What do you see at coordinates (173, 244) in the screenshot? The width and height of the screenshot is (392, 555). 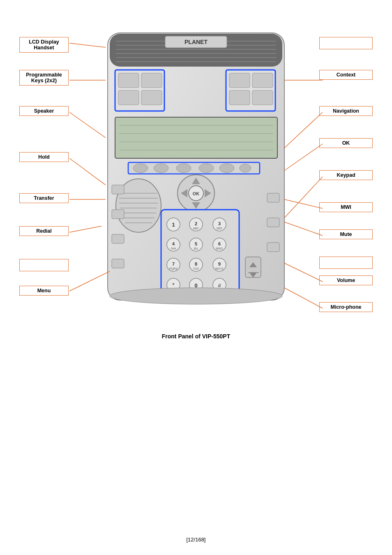 I see `svg-text: 4` at bounding box center [173, 244].